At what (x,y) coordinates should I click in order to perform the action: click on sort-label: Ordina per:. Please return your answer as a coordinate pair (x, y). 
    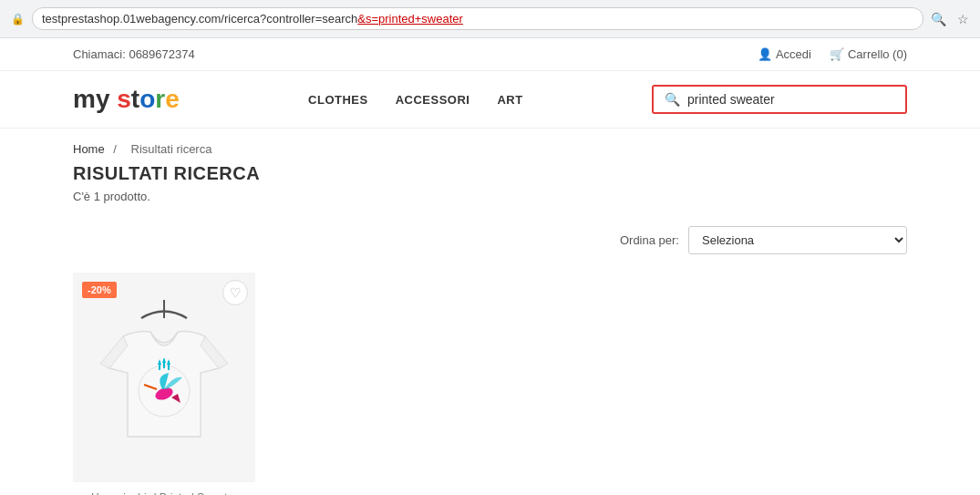
    Looking at the image, I should click on (649, 241).